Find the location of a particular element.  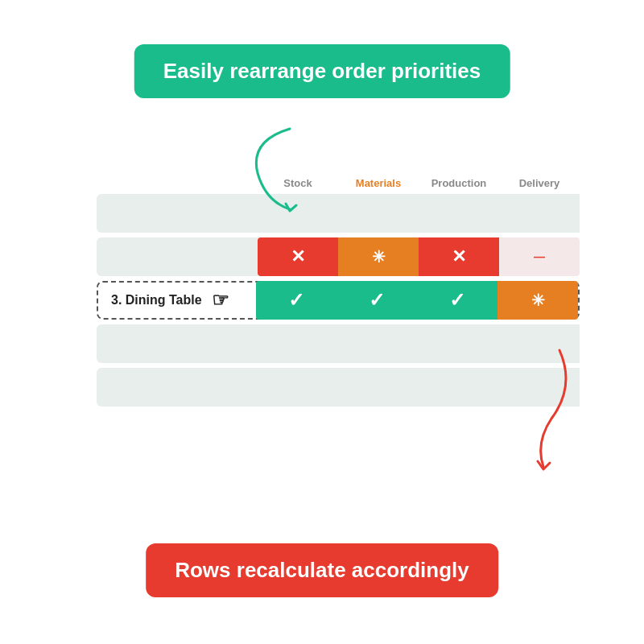

table-row: ✕ ✳ ✕ — is located at coordinates (338, 257).